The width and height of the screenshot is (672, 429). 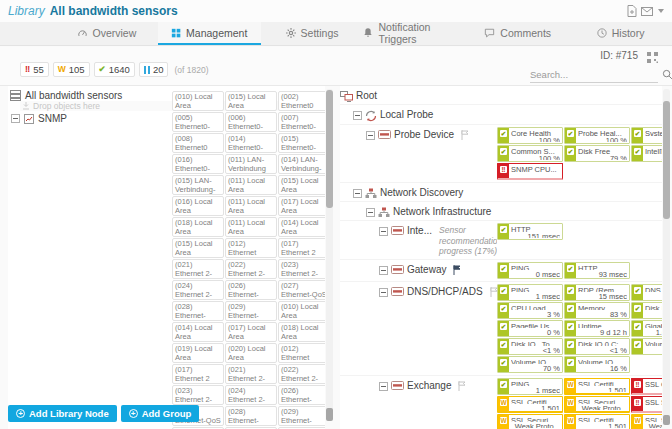 I want to click on search-icon, so click(x=667, y=74).